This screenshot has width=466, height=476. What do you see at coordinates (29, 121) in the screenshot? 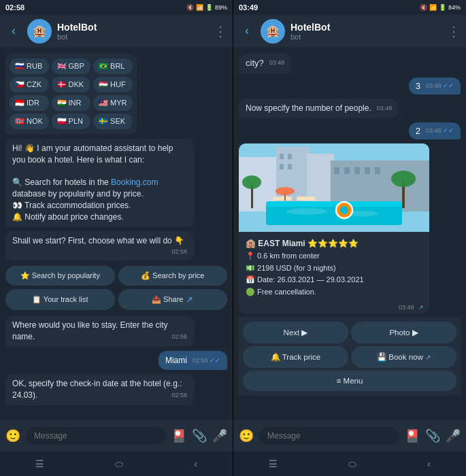
I see `currency-nok: 🇳🇴 NOK` at bounding box center [29, 121].